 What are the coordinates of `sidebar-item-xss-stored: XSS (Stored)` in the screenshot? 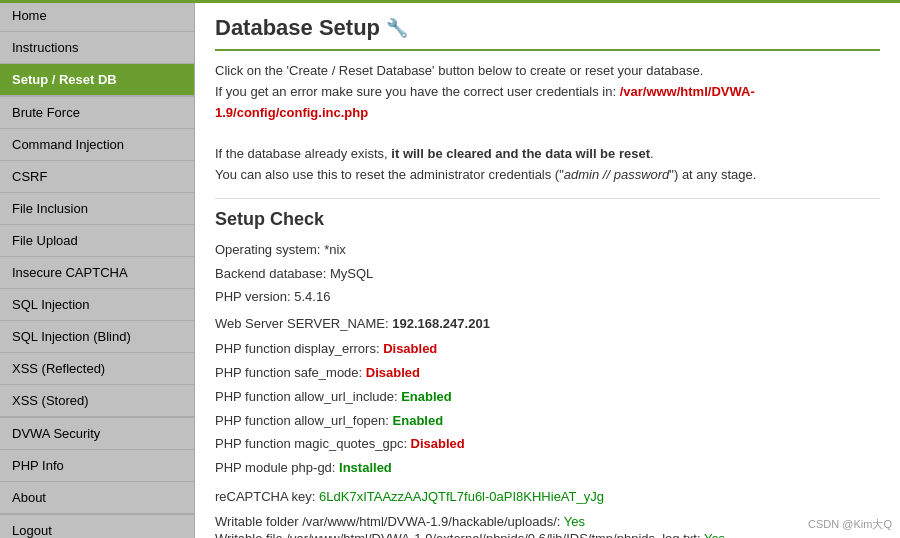 It's located at (97, 401).